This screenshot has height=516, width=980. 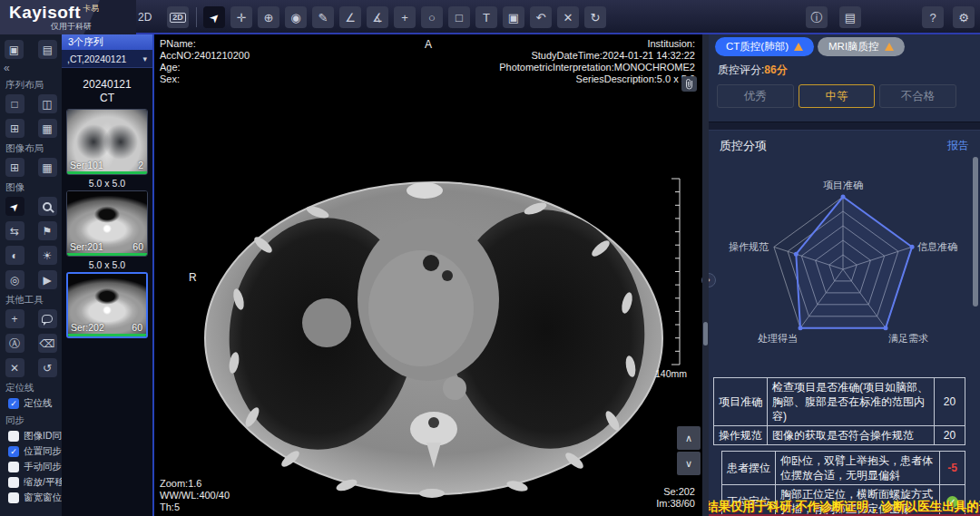 What do you see at coordinates (15, 256) in the screenshot?
I see `image-invert-icon: ◐` at bounding box center [15, 256].